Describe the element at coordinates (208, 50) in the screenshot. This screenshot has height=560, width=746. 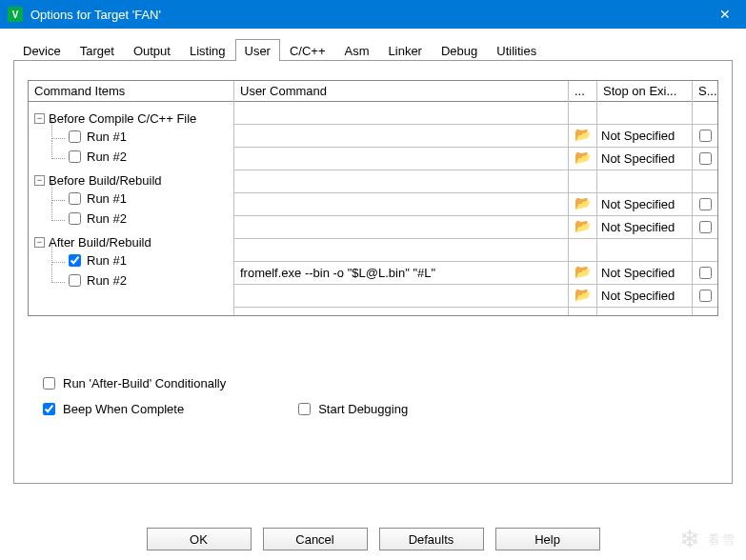
I see `tab-listing: Listing` at that location.